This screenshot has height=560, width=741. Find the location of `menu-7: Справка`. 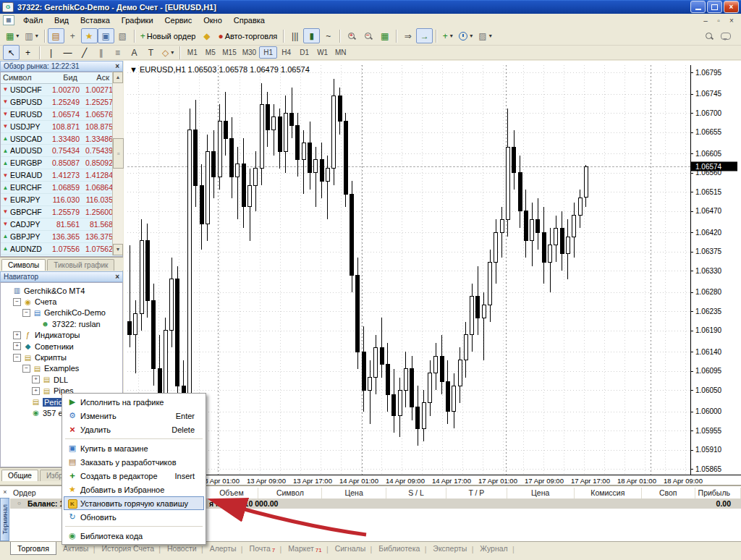

menu-7: Справка is located at coordinates (249, 20).